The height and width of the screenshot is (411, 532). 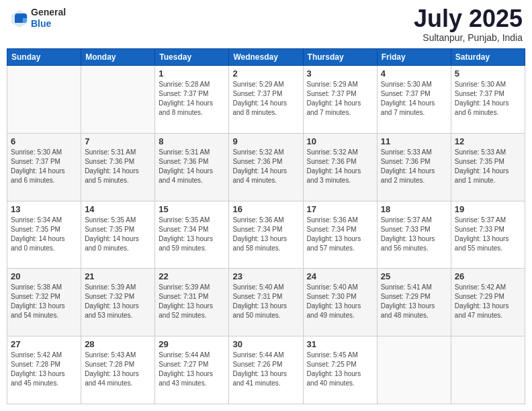 What do you see at coordinates (192, 344) in the screenshot?
I see `day-number: 29` at bounding box center [192, 344].